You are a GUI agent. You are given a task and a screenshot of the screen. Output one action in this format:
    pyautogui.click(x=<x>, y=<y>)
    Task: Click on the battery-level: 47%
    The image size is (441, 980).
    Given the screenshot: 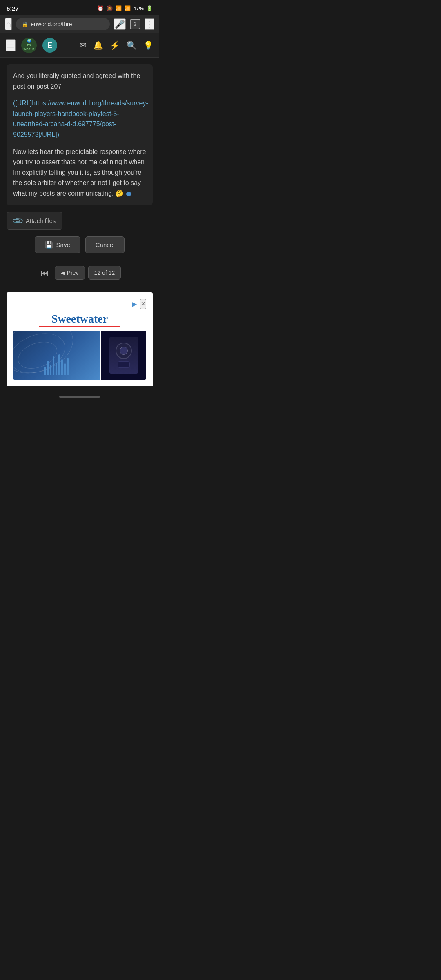 What is the action you would take?
    pyautogui.click(x=138, y=8)
    